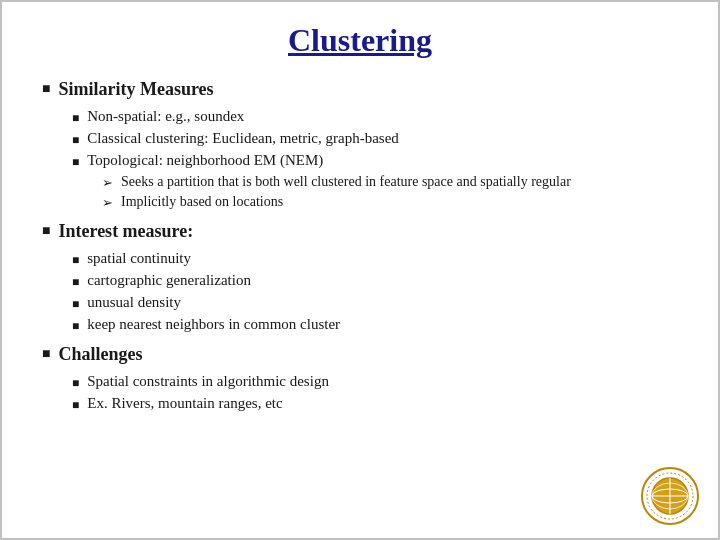  I want to click on heading-challenges-text: Challenges, so click(100, 354).